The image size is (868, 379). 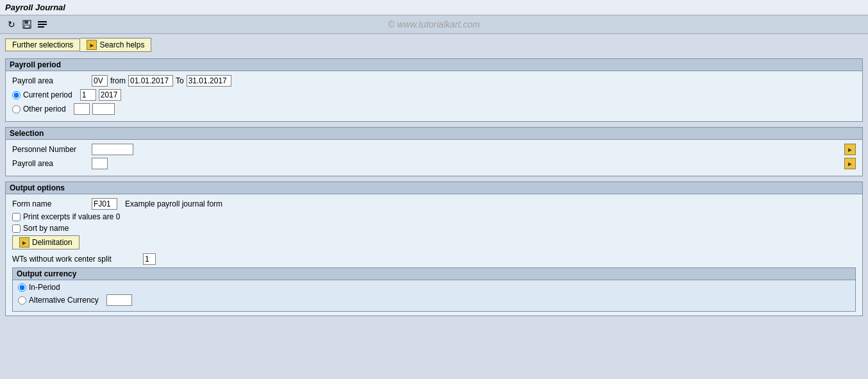 What do you see at coordinates (76, 259) in the screenshot?
I see `wts-label: WTs without work center split` at bounding box center [76, 259].